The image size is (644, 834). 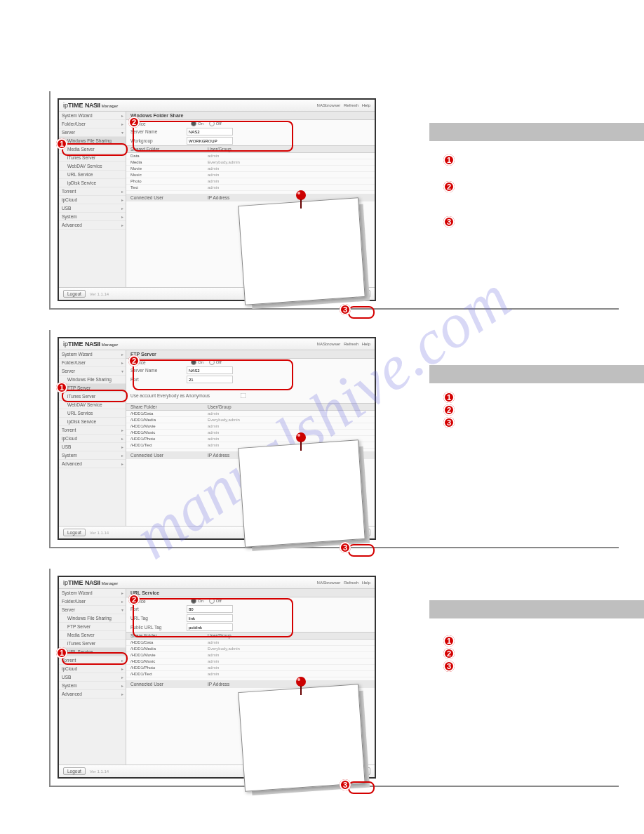 What do you see at coordinates (243, 396) in the screenshot?
I see `anon-checkbox` at bounding box center [243, 396].